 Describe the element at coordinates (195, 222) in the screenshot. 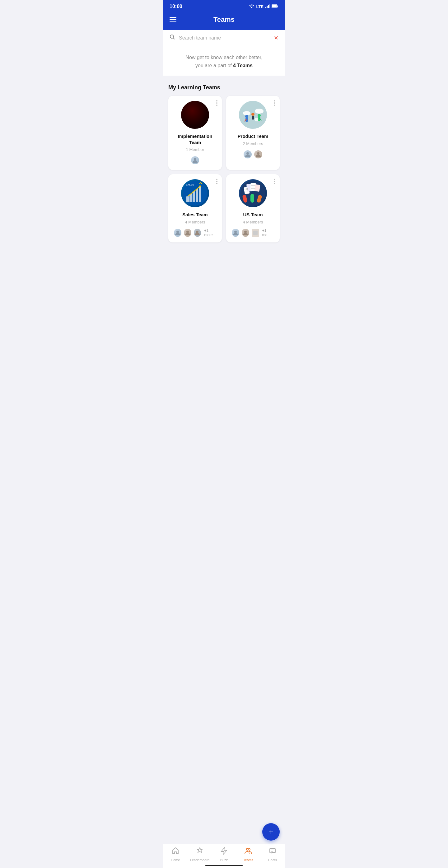

I see `team-member-count-sales: 4 Members` at that location.